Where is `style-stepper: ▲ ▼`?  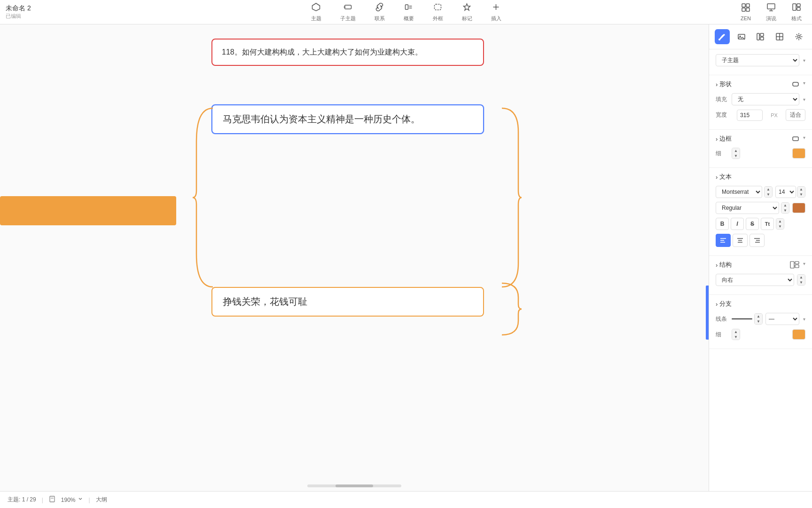
style-stepper: ▲ ▼ is located at coordinates (785, 208).